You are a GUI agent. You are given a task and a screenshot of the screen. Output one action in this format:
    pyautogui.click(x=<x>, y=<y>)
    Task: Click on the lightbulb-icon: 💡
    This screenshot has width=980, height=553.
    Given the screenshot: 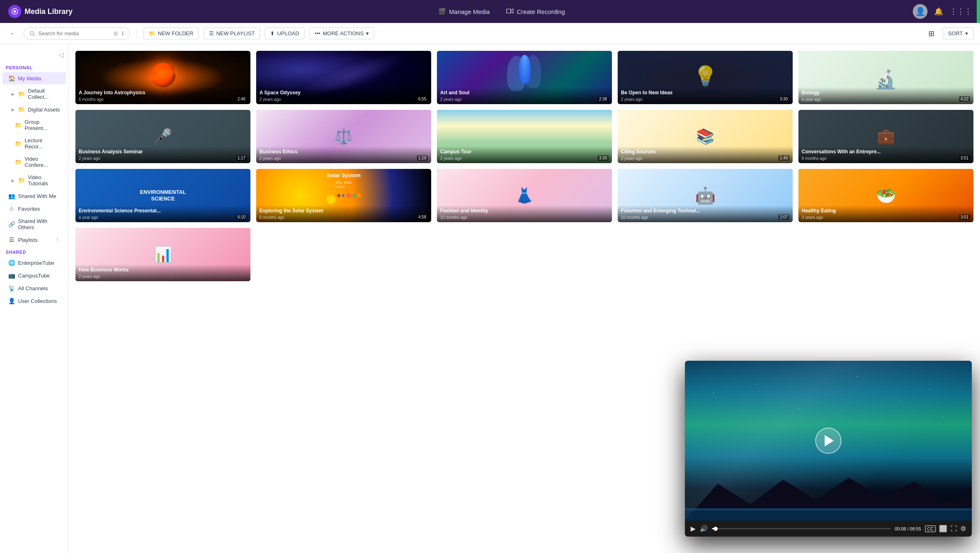 What is the action you would take?
    pyautogui.click(x=705, y=76)
    